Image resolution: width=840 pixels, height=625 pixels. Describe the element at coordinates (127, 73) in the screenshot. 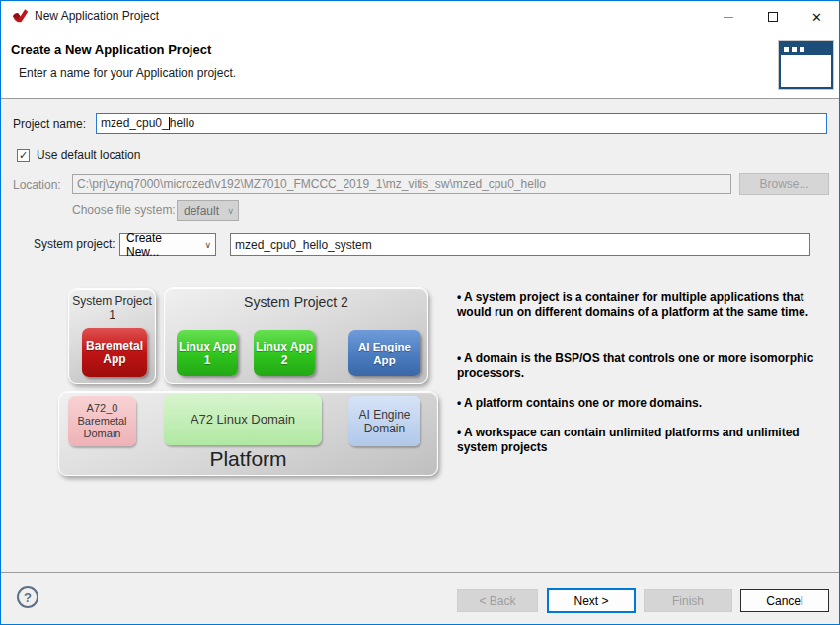

I see `page-subtitle: Enter a name for your Application projec…` at that location.